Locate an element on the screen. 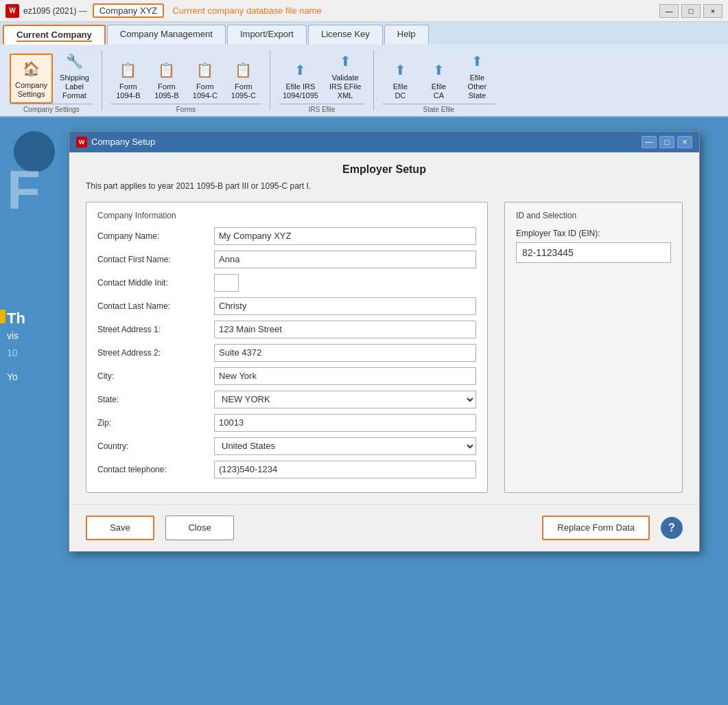 Image resolution: width=728 pixels, height=705 pixels. efile-dc-label: EfileDC is located at coordinates (401, 91).